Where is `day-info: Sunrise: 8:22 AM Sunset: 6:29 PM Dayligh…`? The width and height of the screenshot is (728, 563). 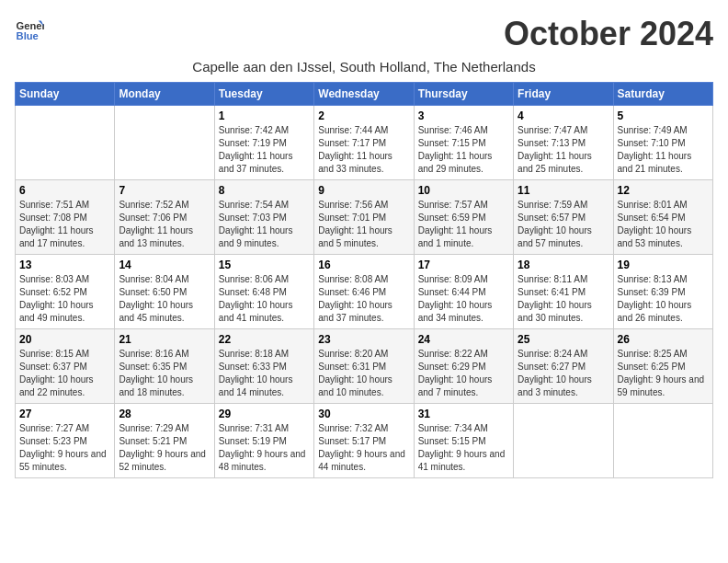
day-info: Sunrise: 8:22 AM Sunset: 6:29 PM Dayligh… is located at coordinates (463, 373).